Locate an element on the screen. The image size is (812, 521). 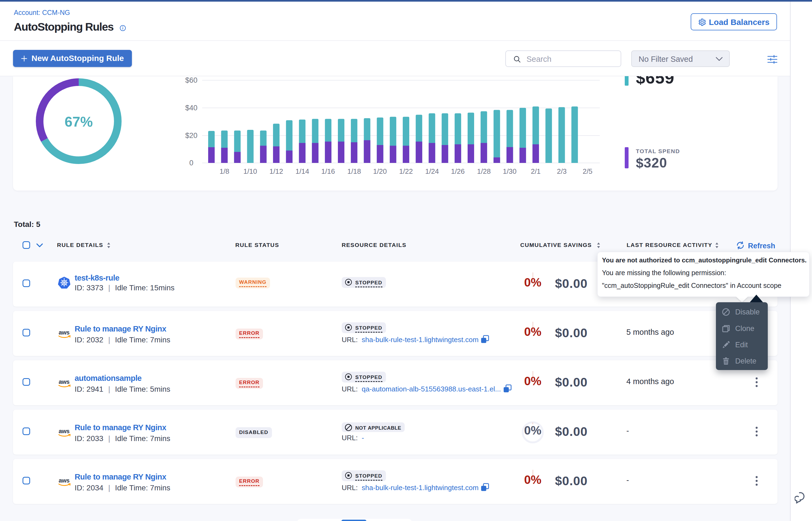
svg-text: $20 is located at coordinates (191, 136).